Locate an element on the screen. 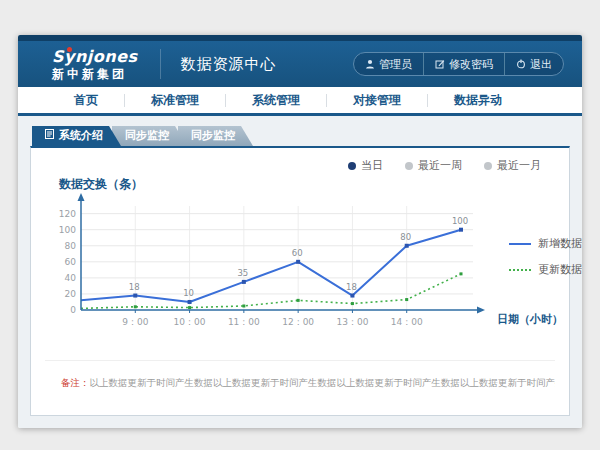 This screenshot has height=450, width=600. svg-text: 10：00 is located at coordinates (190, 322).